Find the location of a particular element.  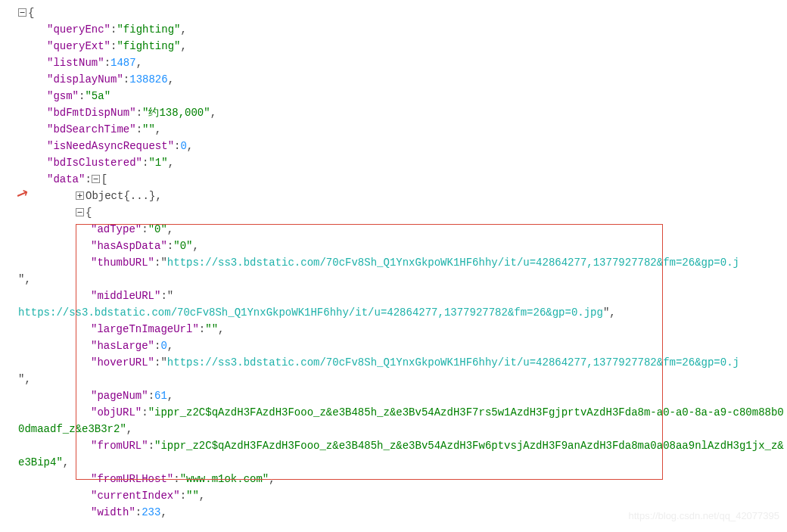

json-key: "middleURL" is located at coordinates (126, 296).